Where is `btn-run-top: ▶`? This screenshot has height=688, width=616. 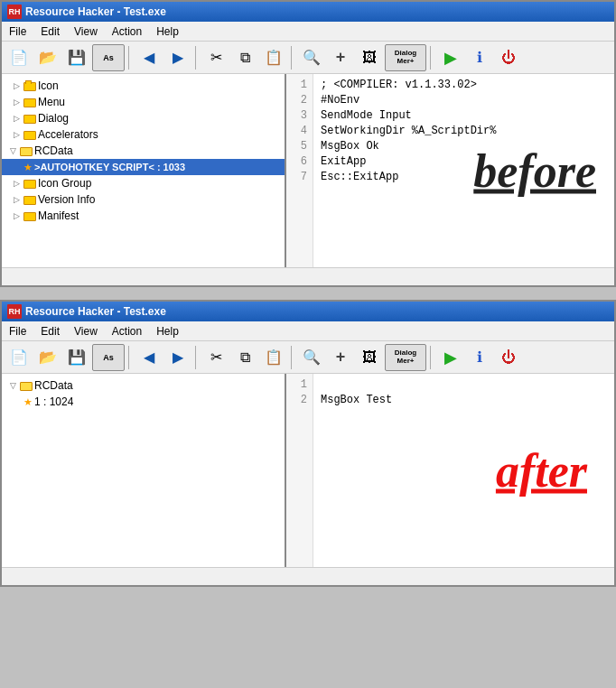 btn-run-top: ▶ is located at coordinates (451, 58).